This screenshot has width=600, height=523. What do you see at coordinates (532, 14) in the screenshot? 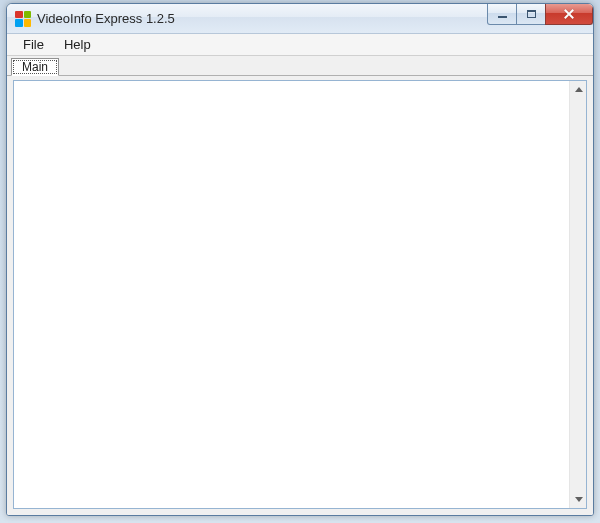
I see `maximize-icon` at bounding box center [532, 14].